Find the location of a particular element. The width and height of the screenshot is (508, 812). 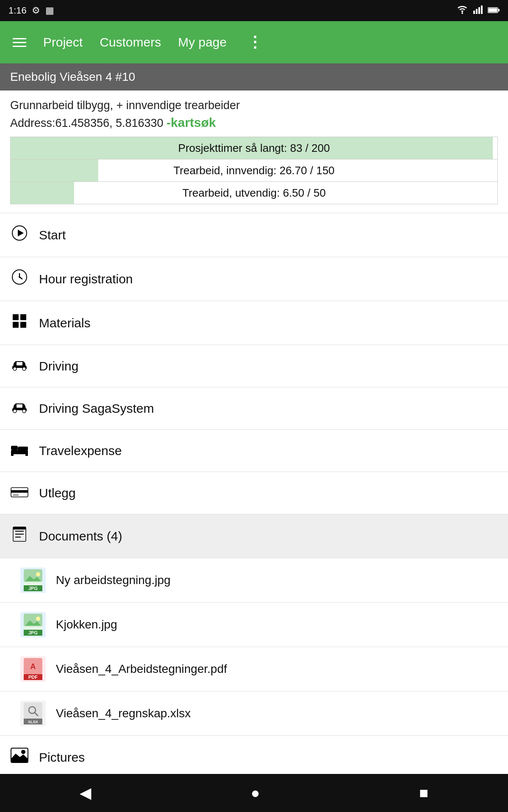

menu-item-hour-registration: Hour registration is located at coordinates (254, 279).